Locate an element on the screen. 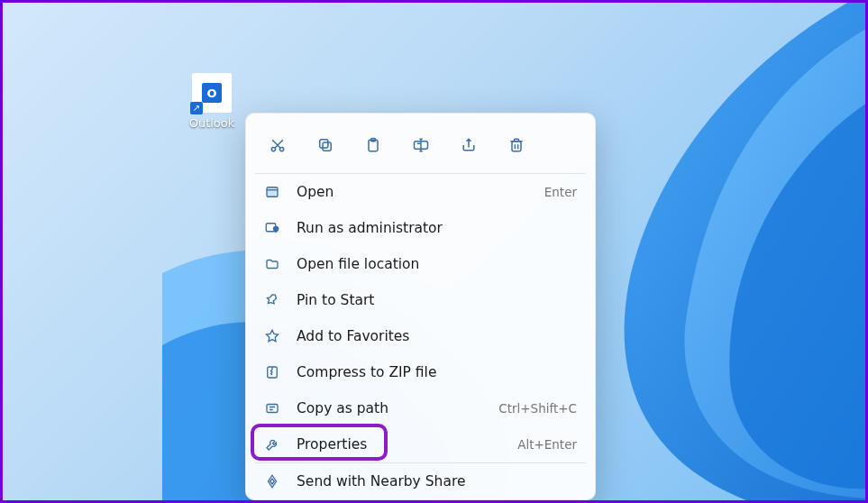 This screenshot has width=868, height=503. shortcut-arrow-icon: ↗ is located at coordinates (196, 108).